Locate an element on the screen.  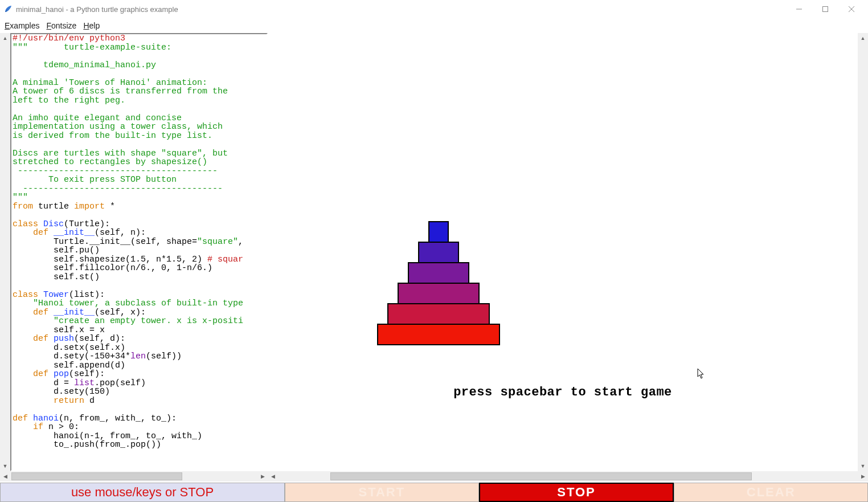
clear-button: CLEAR is located at coordinates (771, 492).